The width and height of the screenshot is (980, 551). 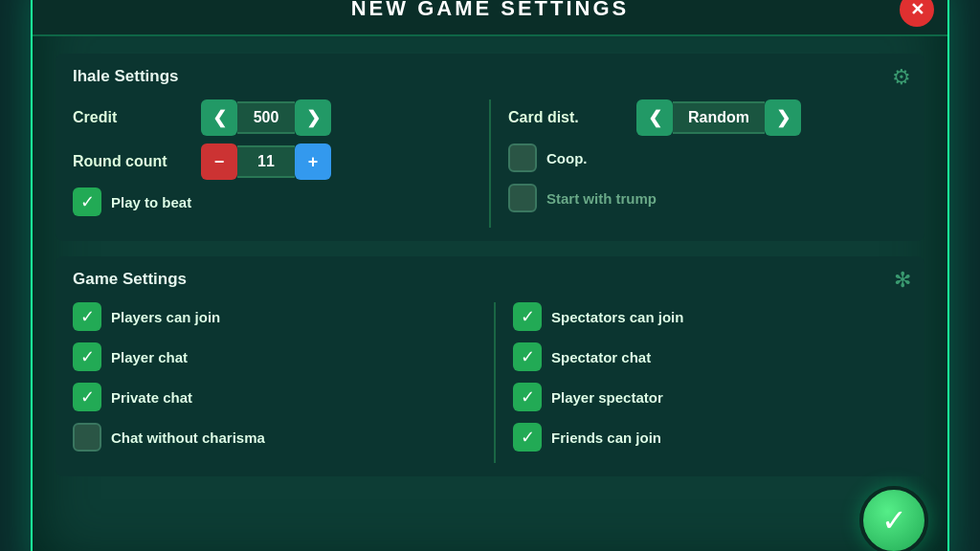 I want to click on credit-label: Credit, so click(x=130, y=118).